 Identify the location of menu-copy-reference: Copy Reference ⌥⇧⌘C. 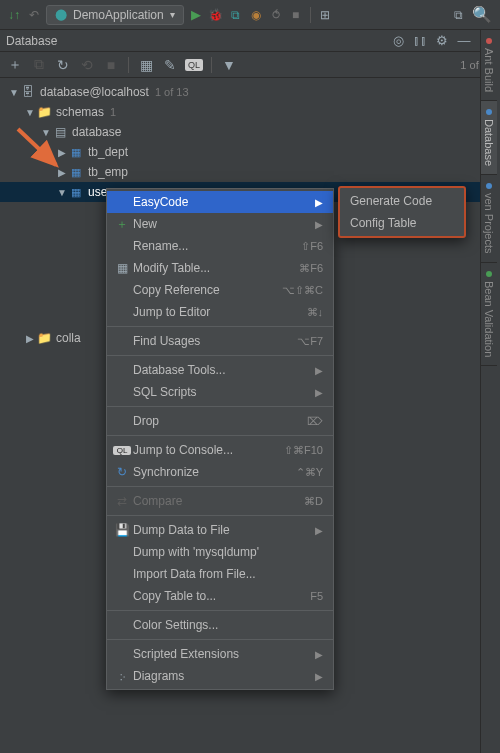
(220, 290).